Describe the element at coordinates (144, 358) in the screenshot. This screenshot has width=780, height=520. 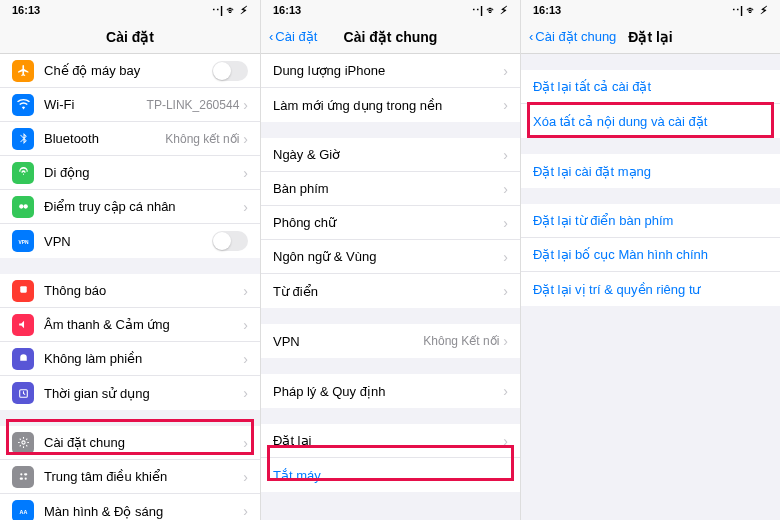
I see `row-label: Không làm phiền` at that location.